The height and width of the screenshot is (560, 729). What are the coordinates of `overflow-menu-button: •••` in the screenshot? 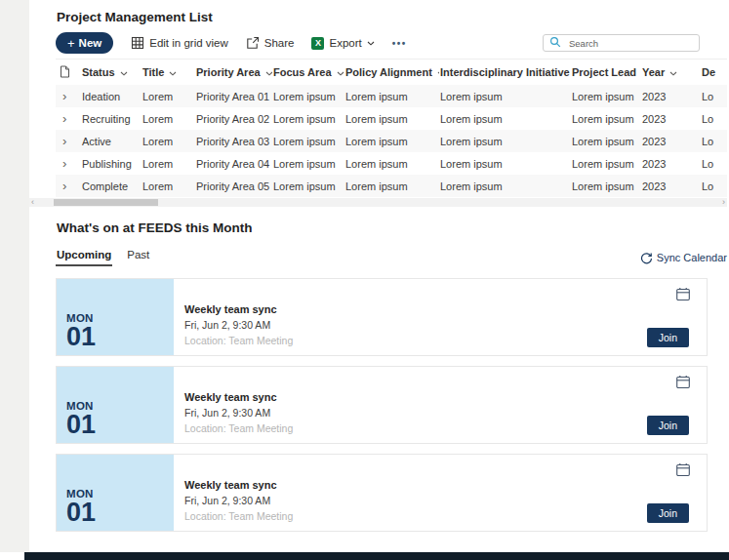 It's located at (400, 43).